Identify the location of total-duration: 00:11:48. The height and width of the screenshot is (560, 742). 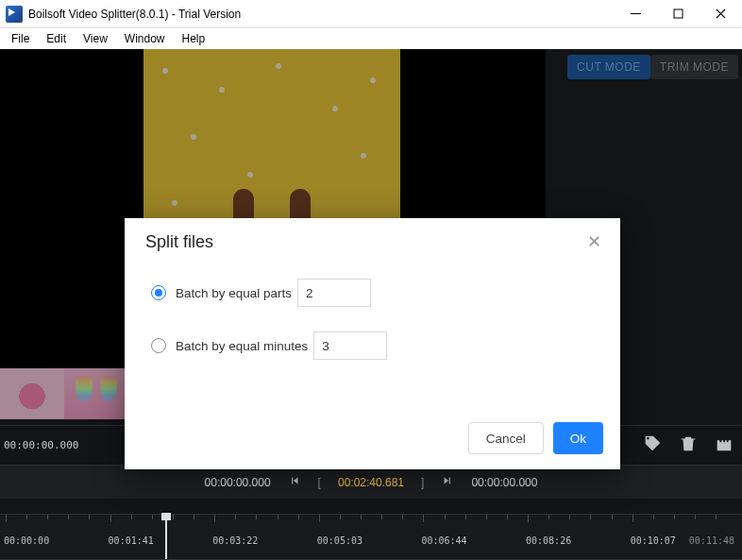
(712, 540).